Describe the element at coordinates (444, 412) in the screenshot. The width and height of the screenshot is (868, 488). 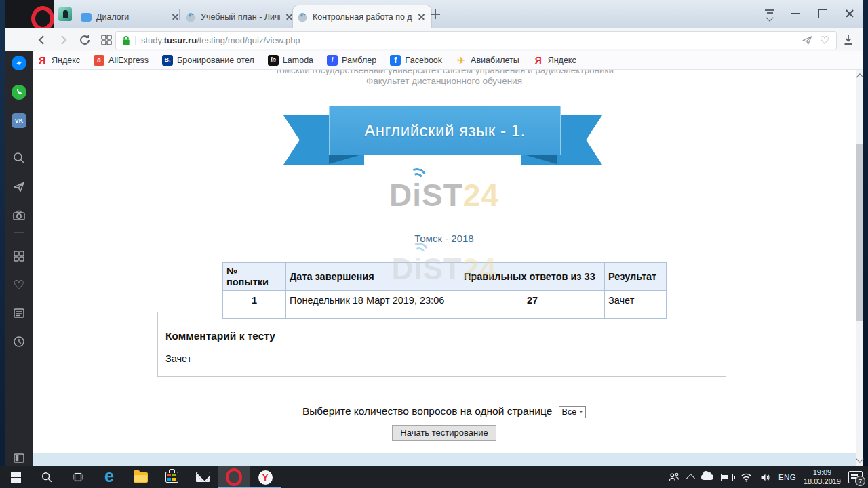
I see `questions-per-page-row: Выберите количество вопросов на одной ст…` at that location.